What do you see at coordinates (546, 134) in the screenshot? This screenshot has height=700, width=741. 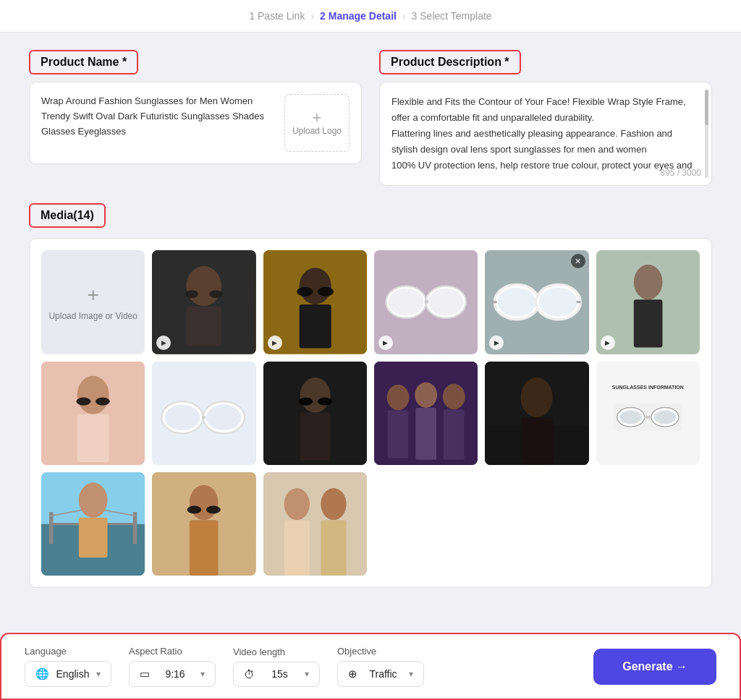 I see `product-description-text: Flexible and Fits the Contour of Your Fa…` at bounding box center [546, 134].